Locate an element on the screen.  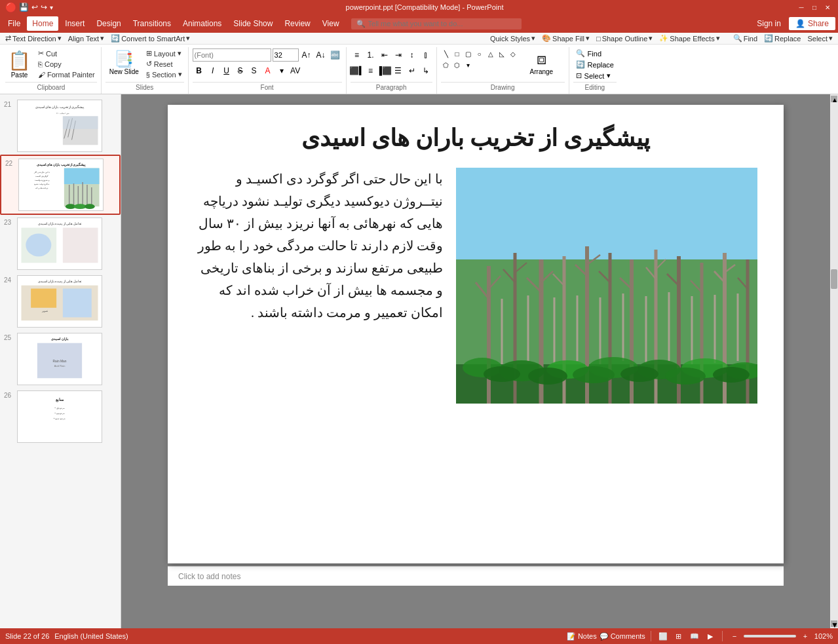
slide-thumb-26: 26 منابع • مرجع اول • مرجع دوم • مرجع سو… is located at coordinates (60, 417).